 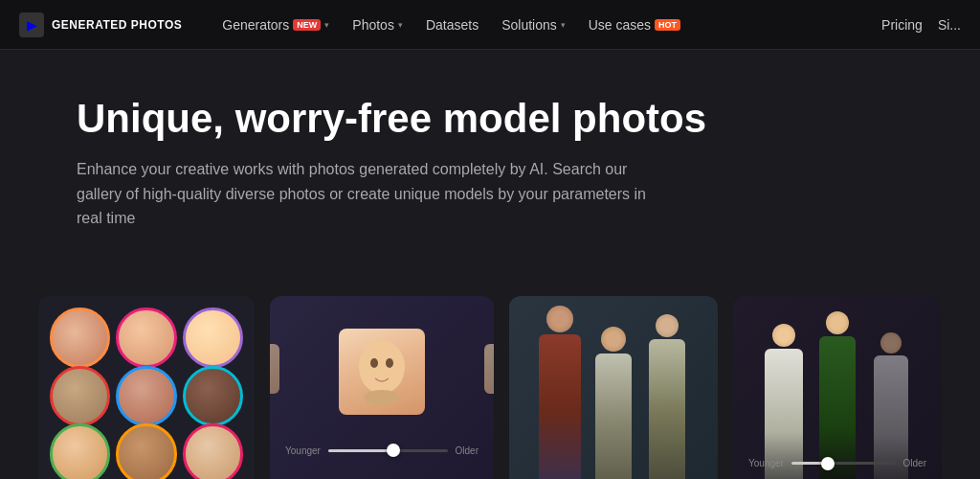 I want to click on face-illustration, so click(x=382, y=372).